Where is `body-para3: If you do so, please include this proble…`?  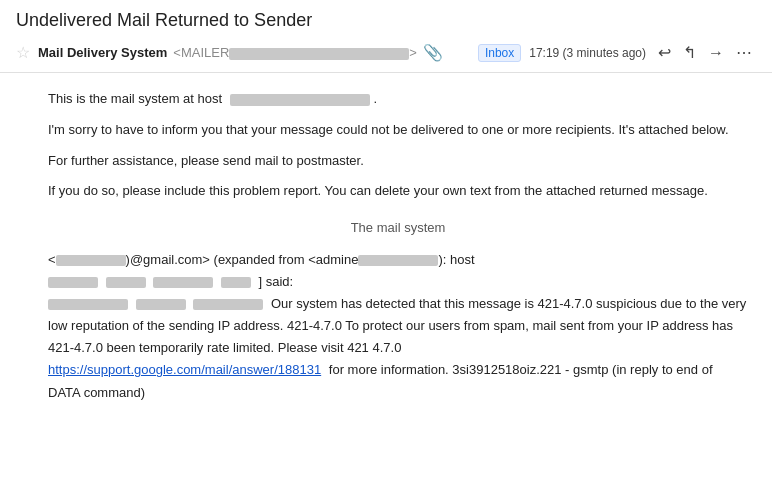 body-para3: If you do so, please include this proble… is located at coordinates (398, 192).